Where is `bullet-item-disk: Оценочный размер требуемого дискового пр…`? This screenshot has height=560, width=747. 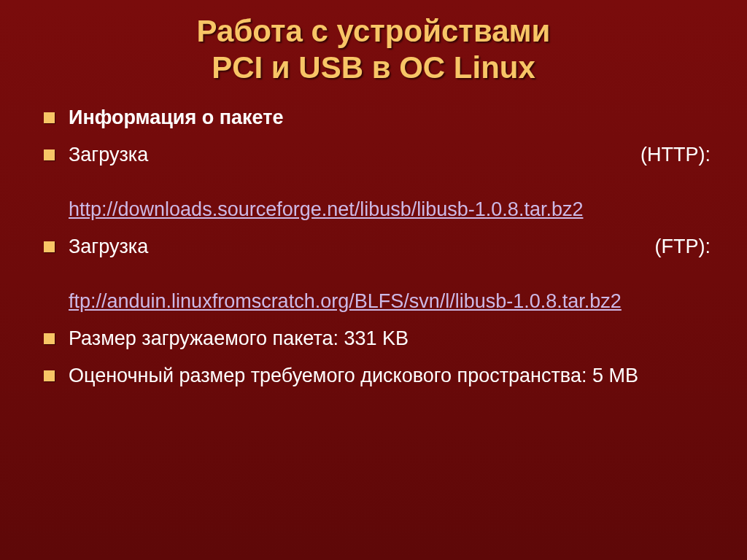
bullet-item-disk: Оценочный размер требуемого дискового пр… is located at coordinates (376, 376).